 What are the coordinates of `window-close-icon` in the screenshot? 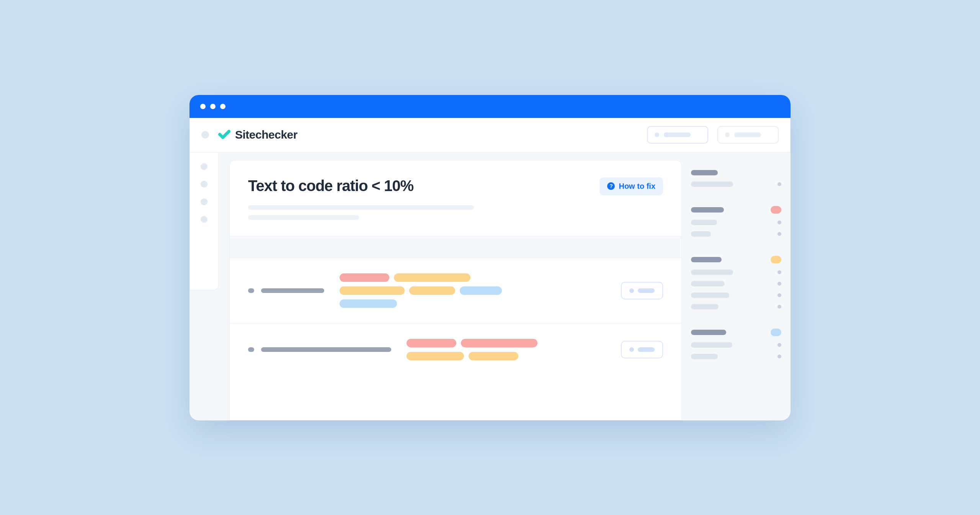 It's located at (203, 106).